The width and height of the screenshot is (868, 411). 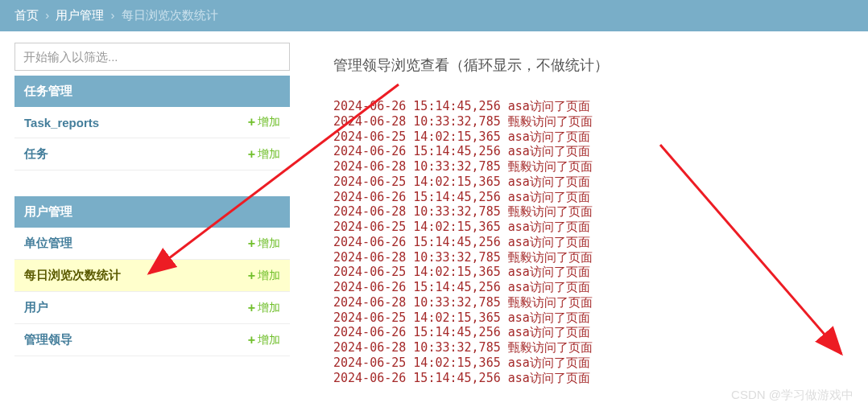 I want to click on model-row-users: 用户 +增加, so click(x=152, y=308).